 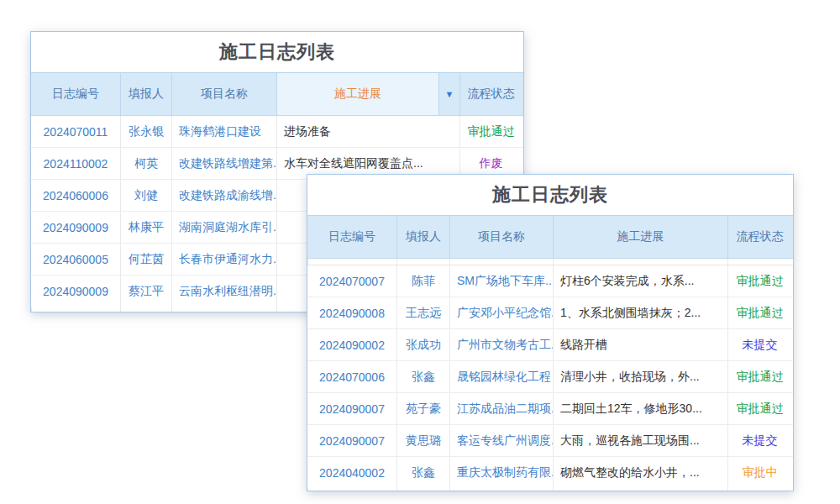 I want to click on reporter-link: 黄思璐, so click(x=423, y=440).